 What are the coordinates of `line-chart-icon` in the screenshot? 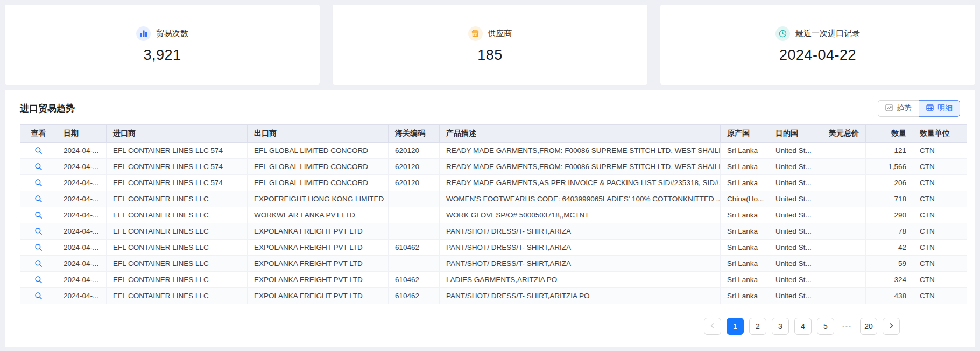 It's located at (889, 109).